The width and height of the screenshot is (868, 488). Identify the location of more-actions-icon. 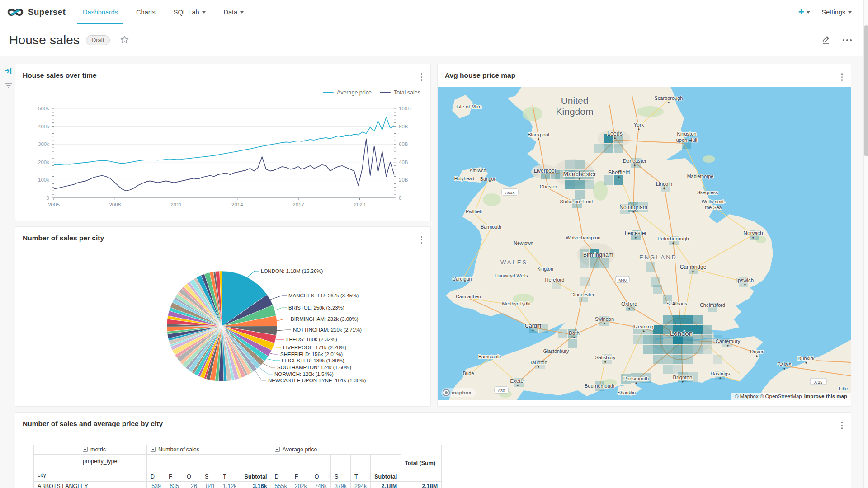
(847, 40).